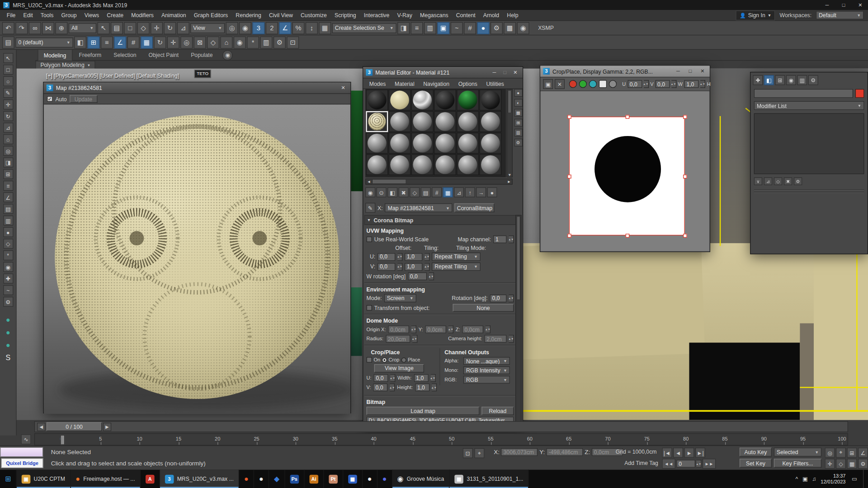  What do you see at coordinates (232, 28) in the screenshot?
I see `use-pivot-point-icon: ◎` at bounding box center [232, 28].